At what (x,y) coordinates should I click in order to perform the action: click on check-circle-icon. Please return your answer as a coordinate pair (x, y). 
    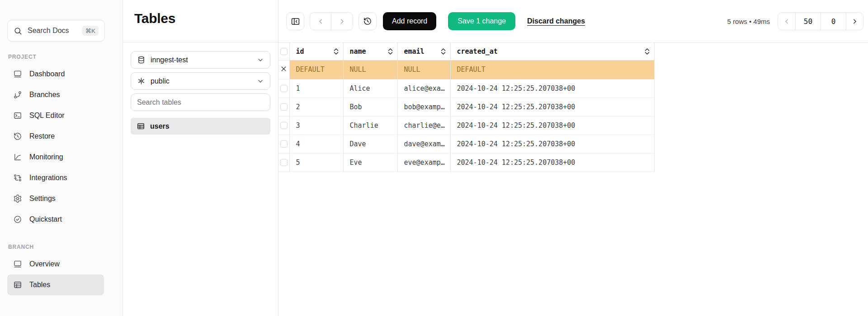
    Looking at the image, I should click on (18, 219).